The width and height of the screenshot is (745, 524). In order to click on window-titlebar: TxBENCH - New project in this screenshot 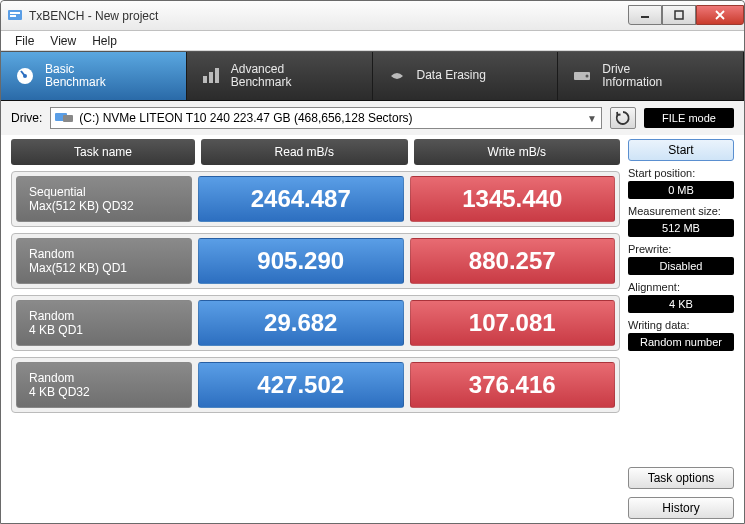, I will do `click(372, 16)`.